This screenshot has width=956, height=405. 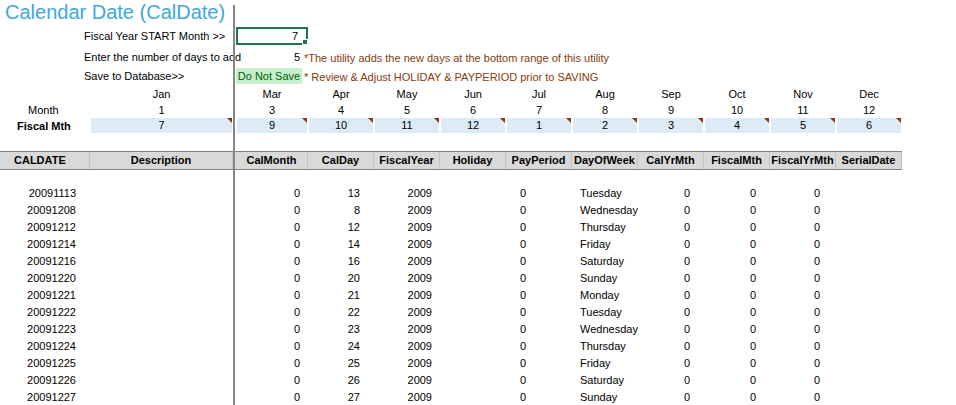 I want to click on cell-calday: 16, so click(x=341, y=262).